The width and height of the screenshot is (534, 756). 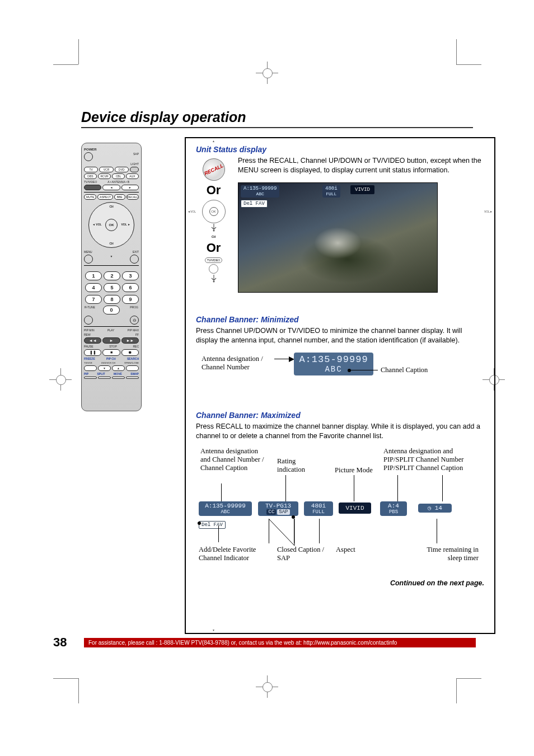 I want to click on remote-freeze, so click(x=91, y=368).